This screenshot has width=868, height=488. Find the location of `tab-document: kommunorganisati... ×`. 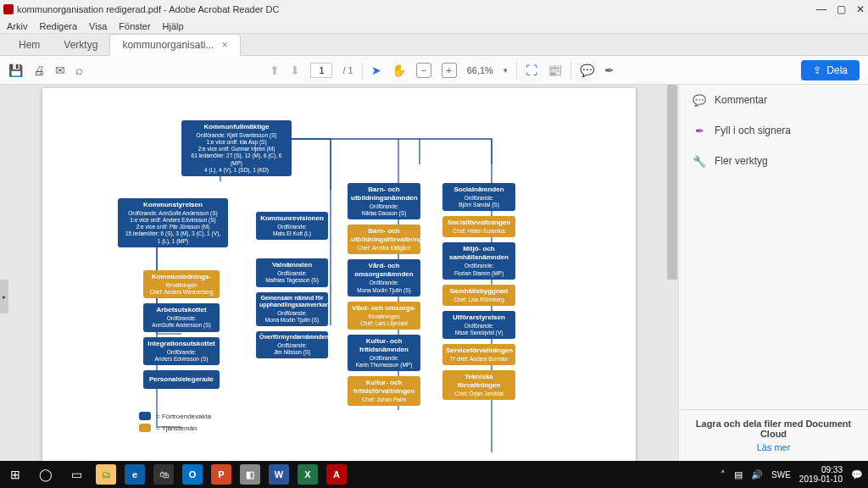

tab-document: kommunorganisati... × is located at coordinates (175, 45).